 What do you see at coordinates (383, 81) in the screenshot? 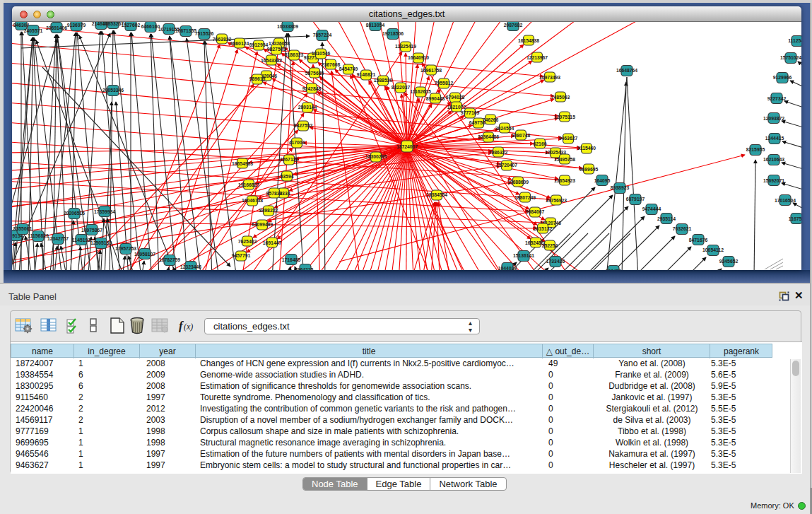
I see `svg-text: 1588520` at bounding box center [383, 81].